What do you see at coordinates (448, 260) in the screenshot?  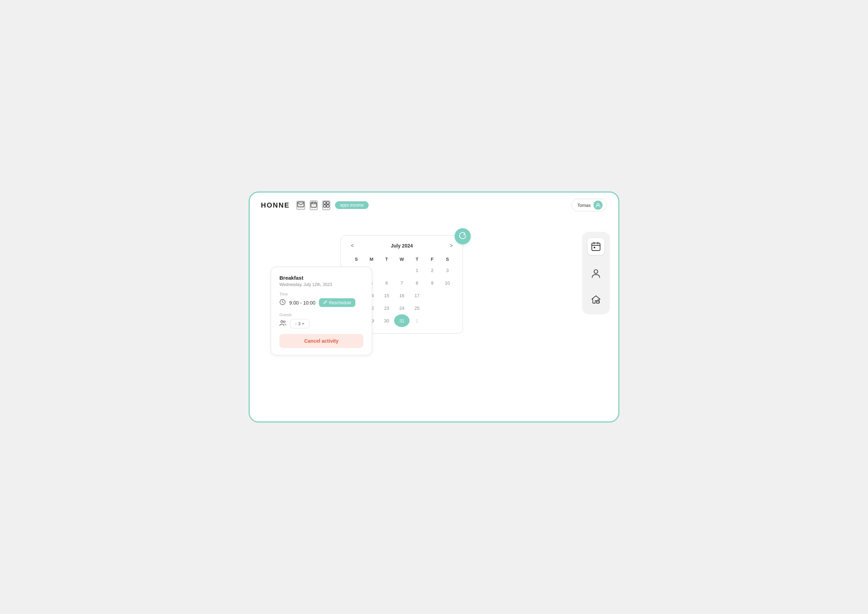 I see `day-header-sat: S` at bounding box center [448, 260].